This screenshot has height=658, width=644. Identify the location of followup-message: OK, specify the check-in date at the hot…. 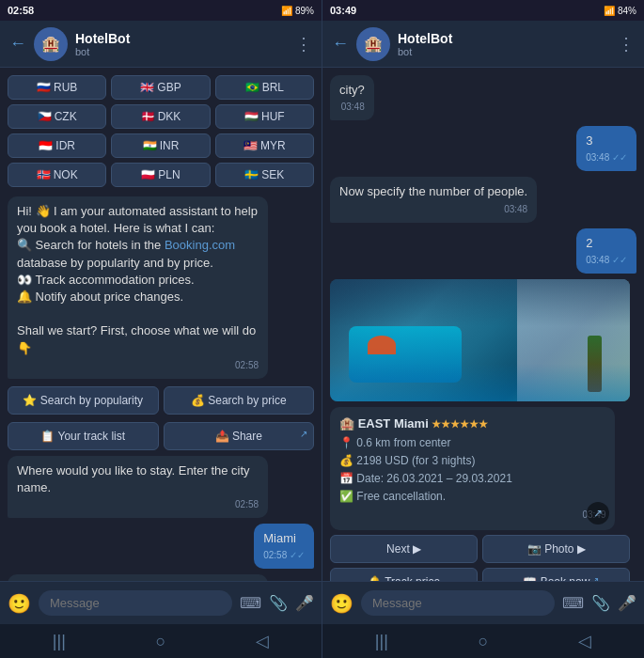
(137, 577).